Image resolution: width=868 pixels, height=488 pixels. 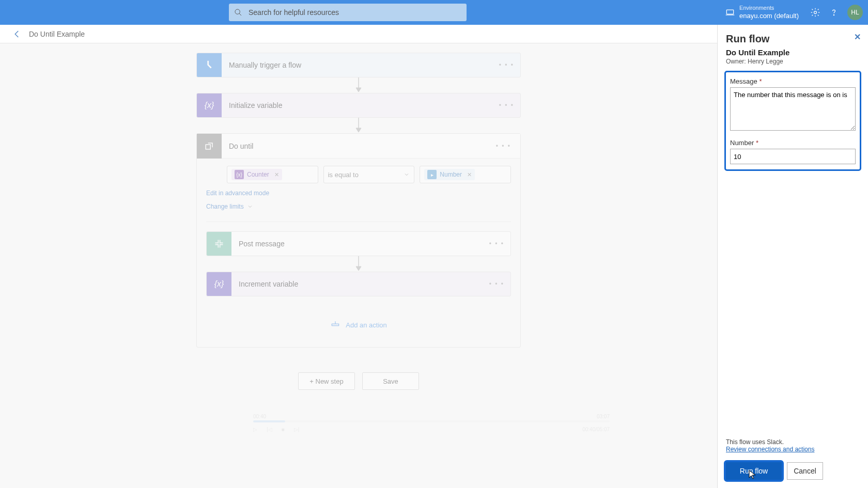 What do you see at coordinates (348, 12) in the screenshot?
I see `search-box` at bounding box center [348, 12].